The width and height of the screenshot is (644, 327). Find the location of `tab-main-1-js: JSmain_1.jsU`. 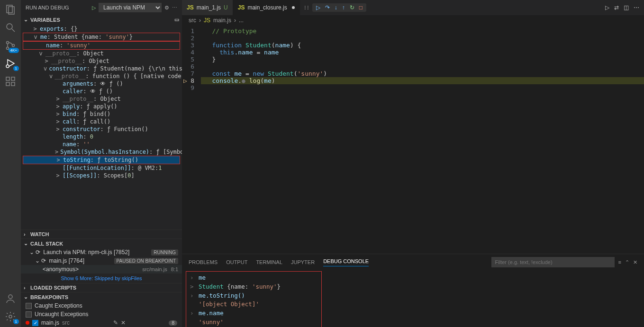

tab-main-1-js: JSmain_1.jsU is located at coordinates (208, 8).